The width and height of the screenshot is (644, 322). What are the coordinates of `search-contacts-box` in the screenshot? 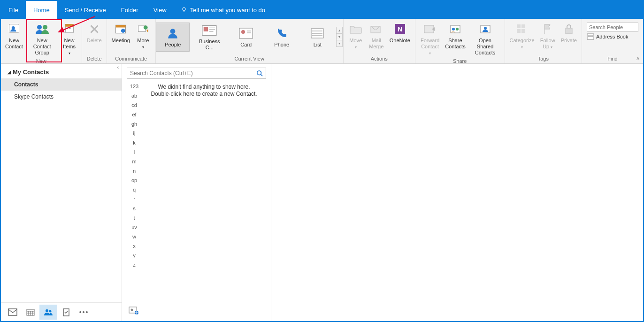 It's located at (196, 73).